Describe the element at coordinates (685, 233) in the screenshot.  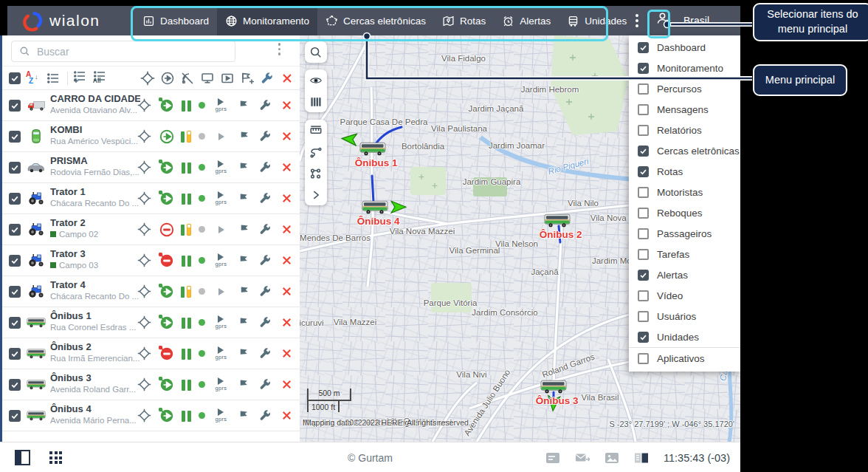
I see `menu-item: Passageiros` at that location.